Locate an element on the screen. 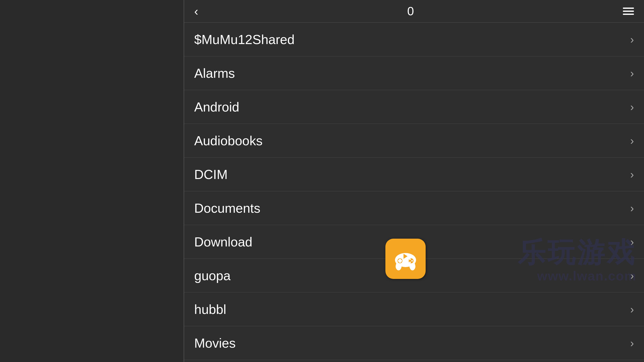 This screenshot has width=644, height=362. file-name: hubbl is located at coordinates (210, 309).